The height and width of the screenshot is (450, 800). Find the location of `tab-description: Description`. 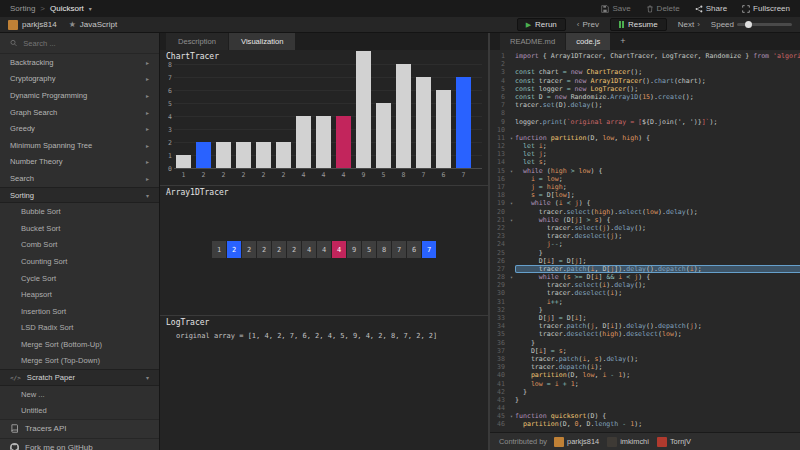

tab-description: Description is located at coordinates (197, 42).